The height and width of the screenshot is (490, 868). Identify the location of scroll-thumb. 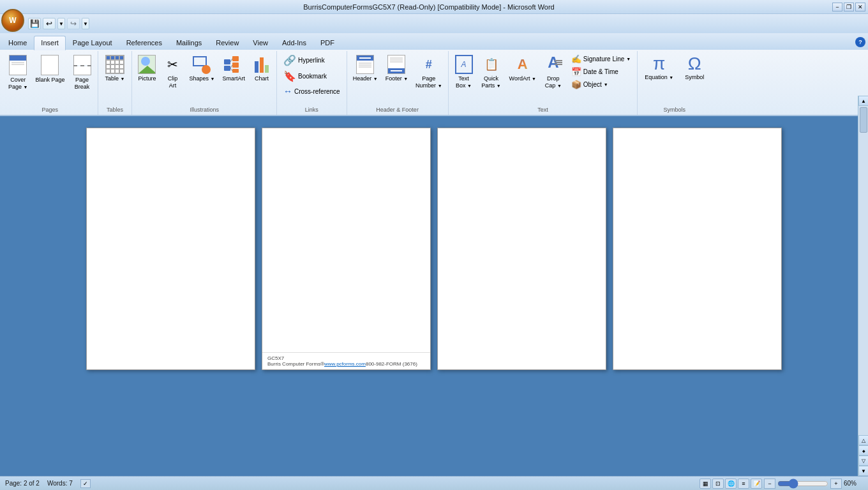
(864, 120).